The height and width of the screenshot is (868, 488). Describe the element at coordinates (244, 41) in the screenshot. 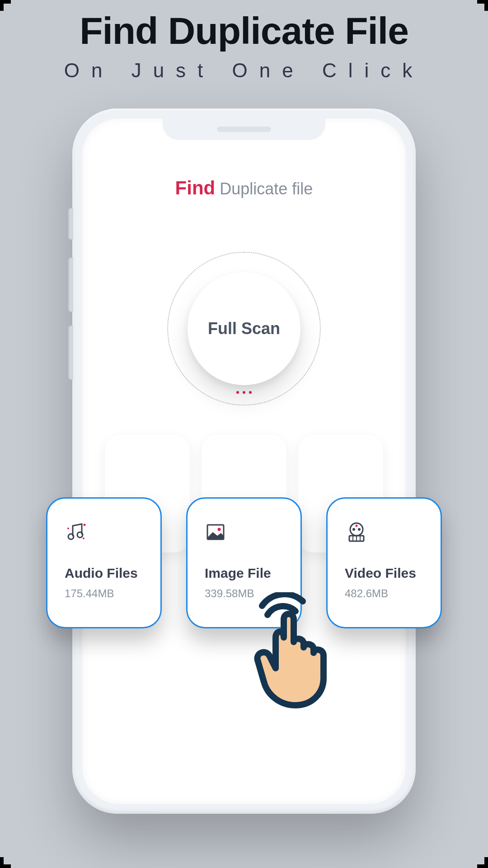

I see `promo-headline: Find Duplicate File On Just One Click` at that location.